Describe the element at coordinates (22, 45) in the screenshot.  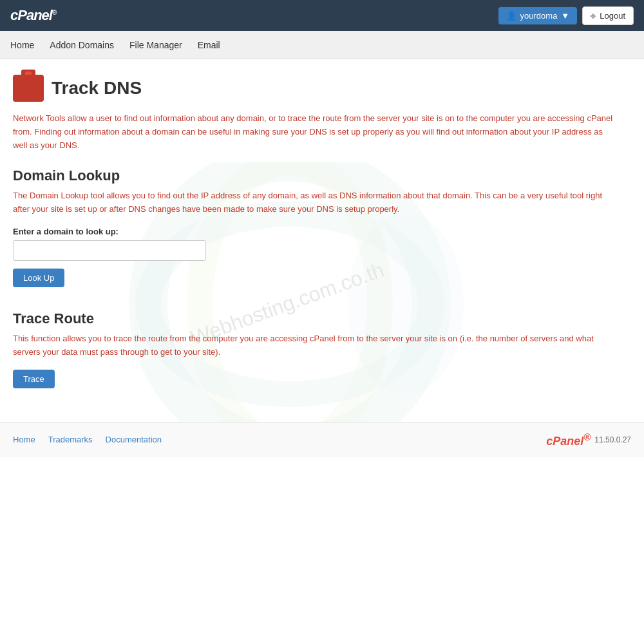
I see `nav-home: Home` at that location.